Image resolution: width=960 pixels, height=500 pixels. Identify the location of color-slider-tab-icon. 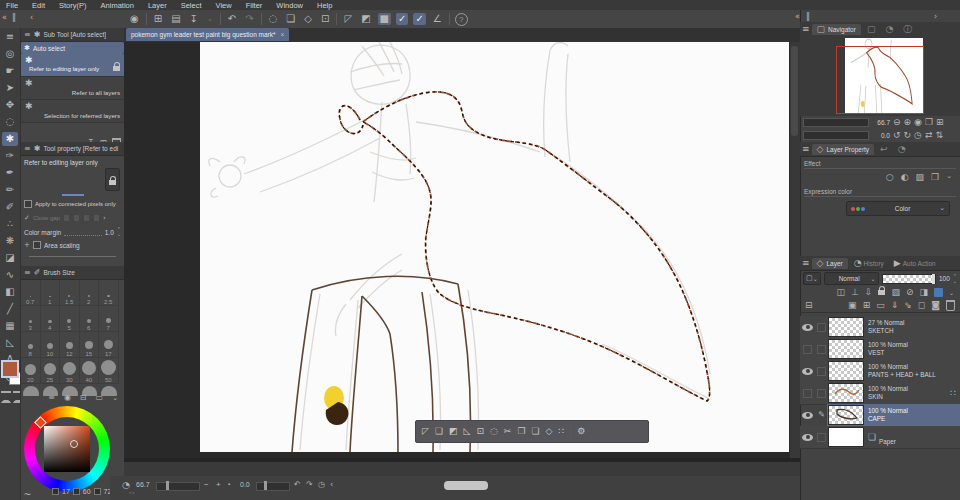
(84, 398).